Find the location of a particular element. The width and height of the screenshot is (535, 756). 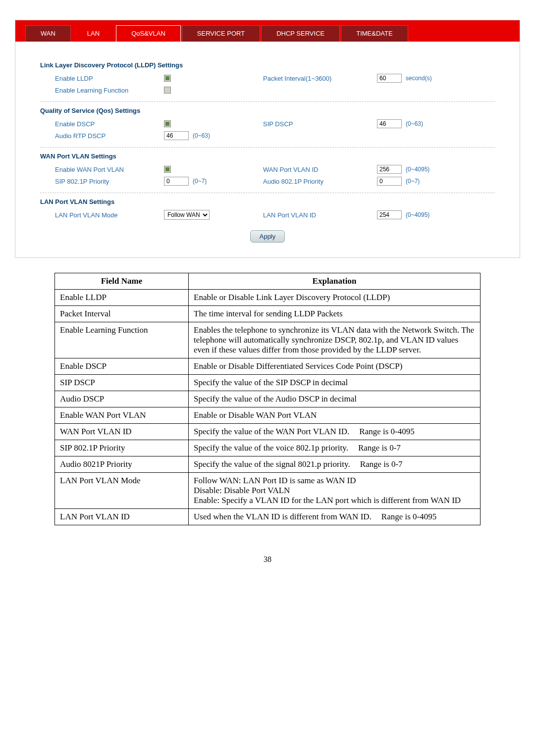

table-row: SIP 802.1P PrioritySpecify the value of … is located at coordinates (268, 449).